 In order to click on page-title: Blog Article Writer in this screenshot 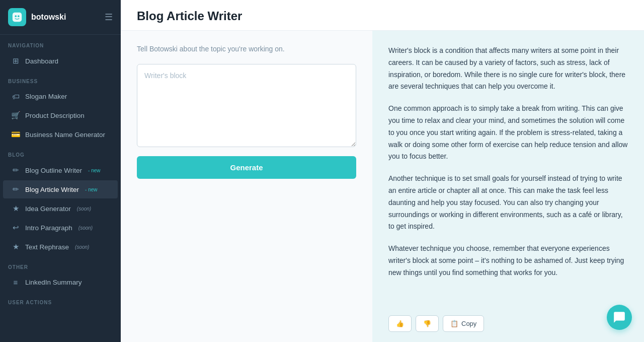, I will do `click(382, 16)`.